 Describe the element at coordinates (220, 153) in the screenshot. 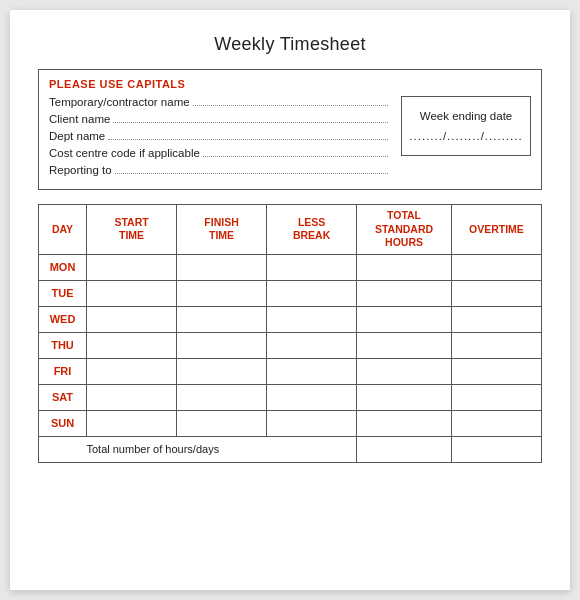

I see `field-cost-centre: Cost centre code if applicable` at that location.